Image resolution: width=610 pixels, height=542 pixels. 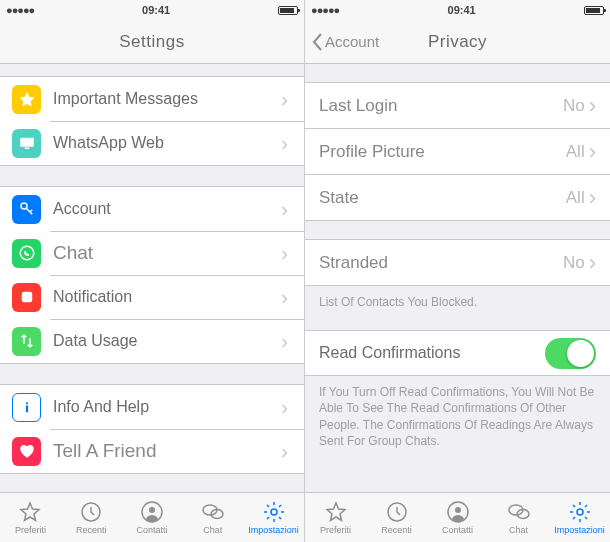 I want to click on row-state: State All ›, so click(x=458, y=198).